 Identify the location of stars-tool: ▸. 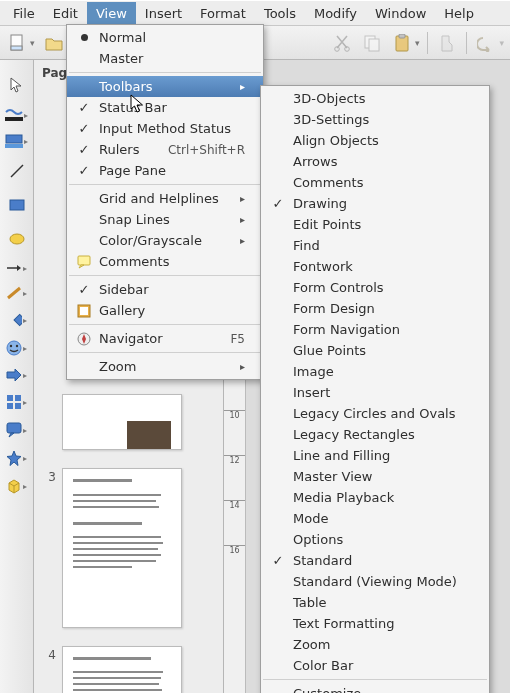
(16, 458).